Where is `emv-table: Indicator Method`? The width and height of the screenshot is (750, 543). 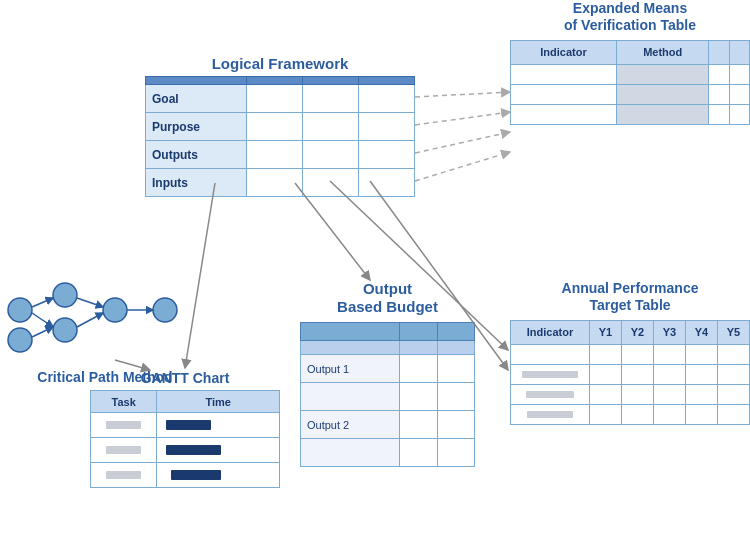 emv-table: Indicator Method is located at coordinates (630, 82).